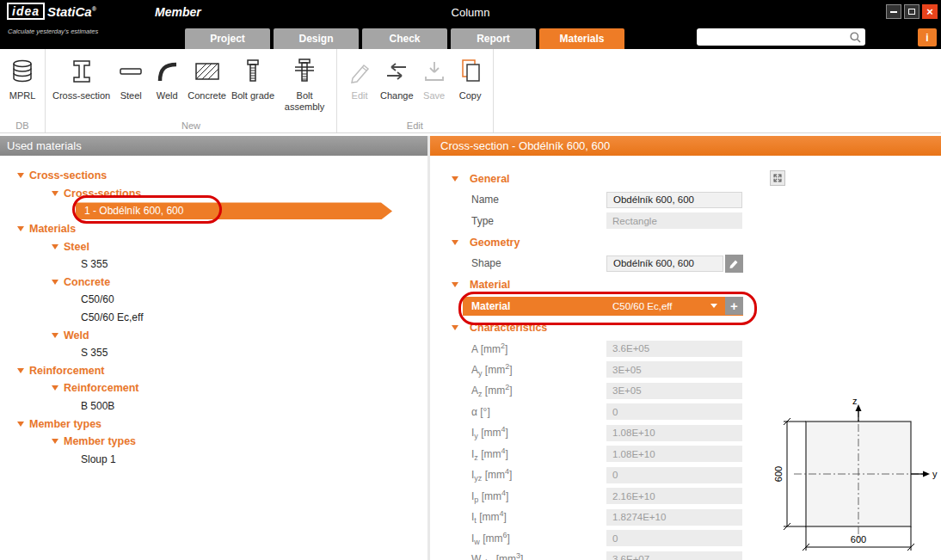  What do you see at coordinates (735, 263) in the screenshot?
I see `edit-shape-button` at bounding box center [735, 263].